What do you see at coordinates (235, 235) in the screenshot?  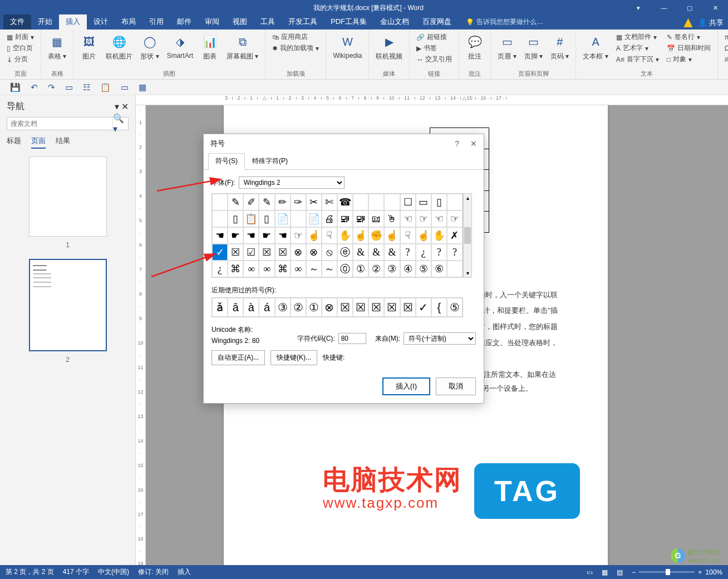 I see `symbol-cell: ☛` at bounding box center [235, 235].